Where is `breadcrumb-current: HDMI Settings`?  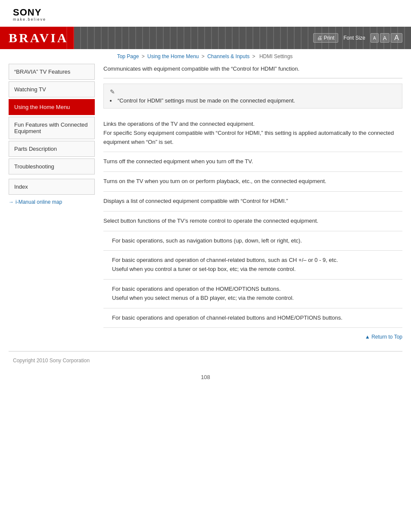
breadcrumb-current: HDMI Settings is located at coordinates (276, 56).